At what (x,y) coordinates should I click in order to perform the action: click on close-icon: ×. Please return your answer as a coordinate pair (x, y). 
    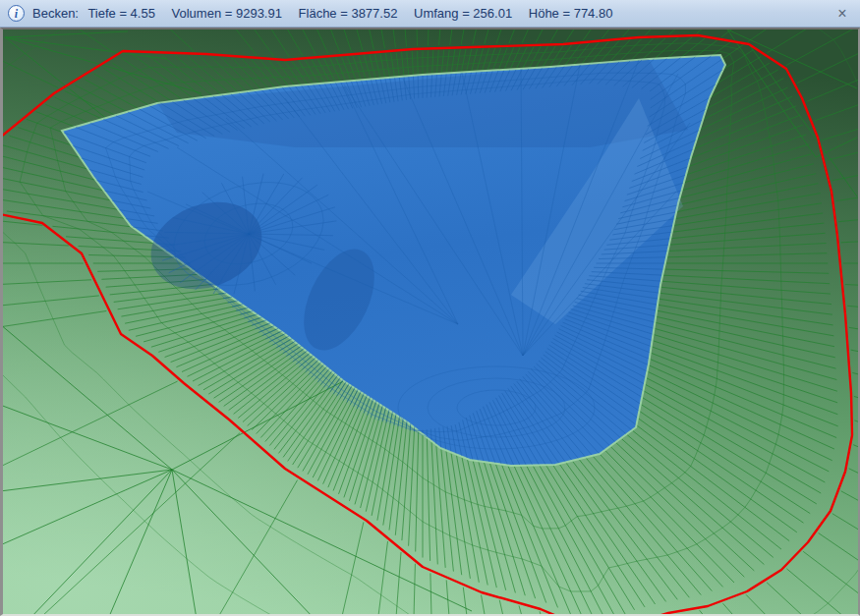
    Looking at the image, I should click on (841, 14).